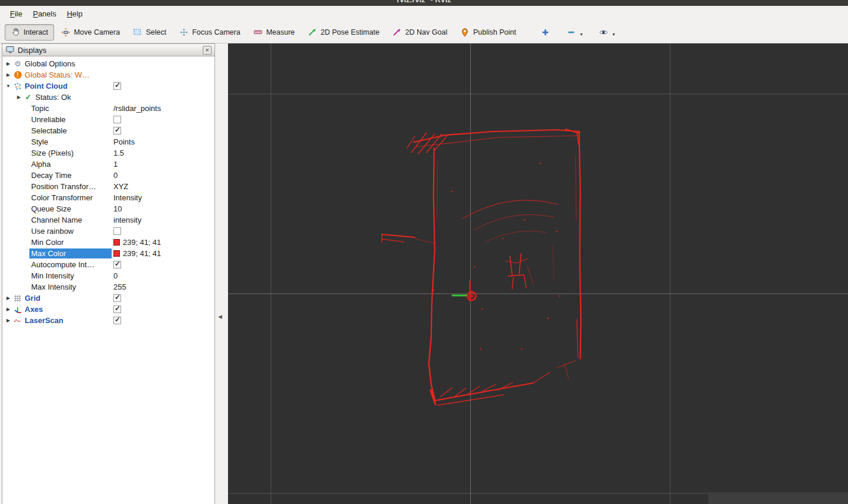 The width and height of the screenshot is (848, 504). Describe the element at coordinates (124, 142) in the screenshot. I see `property-value: Points` at that location.